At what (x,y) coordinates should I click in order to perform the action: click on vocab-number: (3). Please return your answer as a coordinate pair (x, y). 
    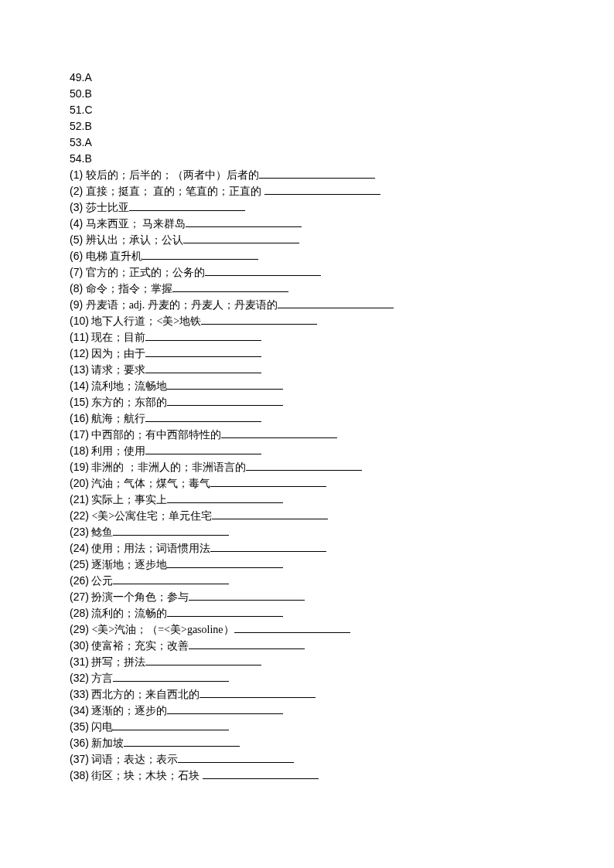
    Looking at the image, I should click on (76, 207).